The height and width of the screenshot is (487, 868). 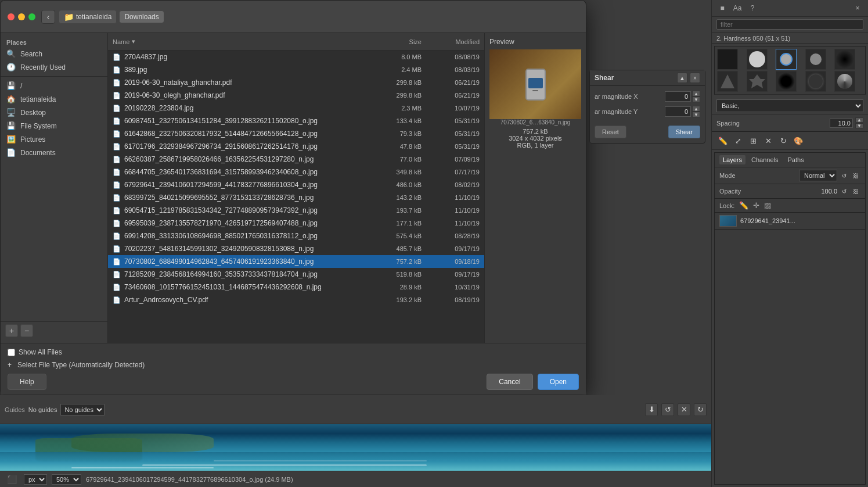 I want to click on crop-tool-button: ⊞, so click(x=753, y=141).